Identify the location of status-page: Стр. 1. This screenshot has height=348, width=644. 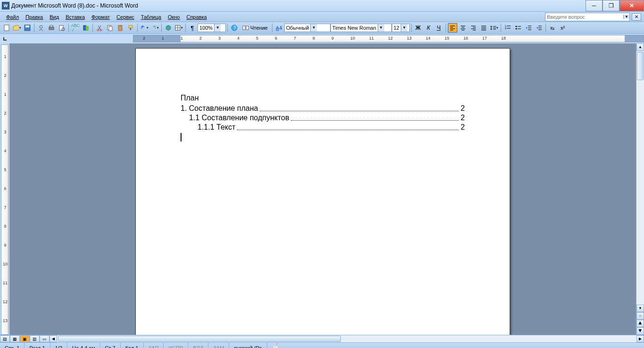
(12, 345).